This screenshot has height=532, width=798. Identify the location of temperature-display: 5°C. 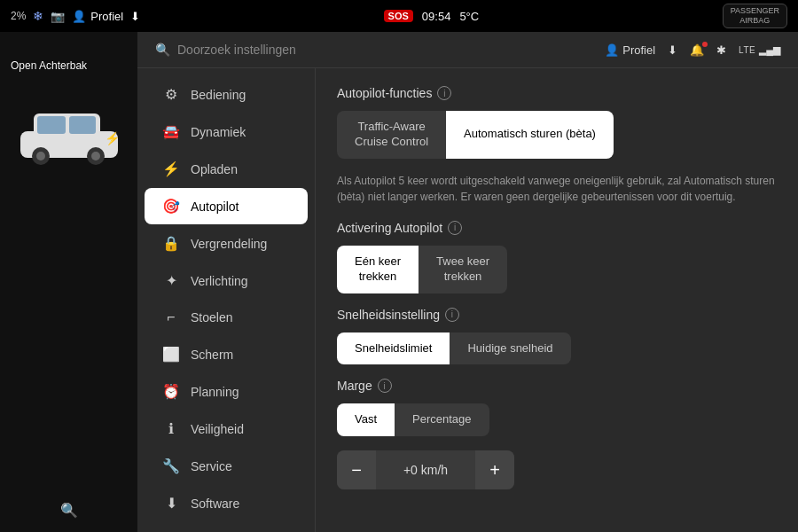
(469, 16).